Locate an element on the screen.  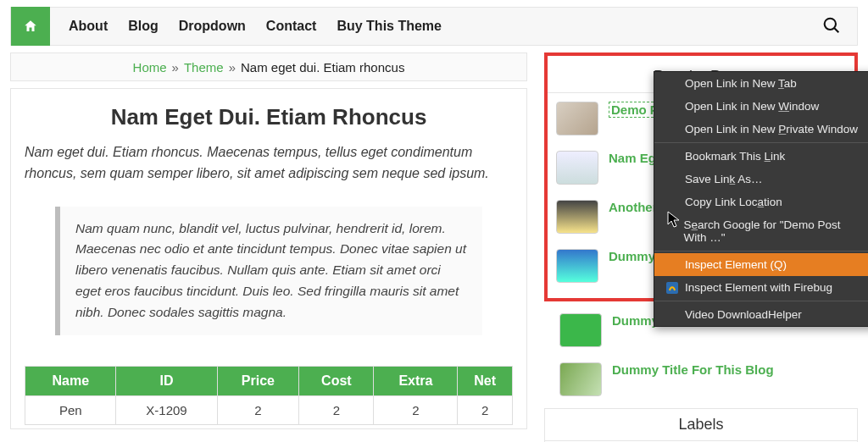
ctx-search-google: Search Google for "Demo Post With …" is located at coordinates (761, 231).